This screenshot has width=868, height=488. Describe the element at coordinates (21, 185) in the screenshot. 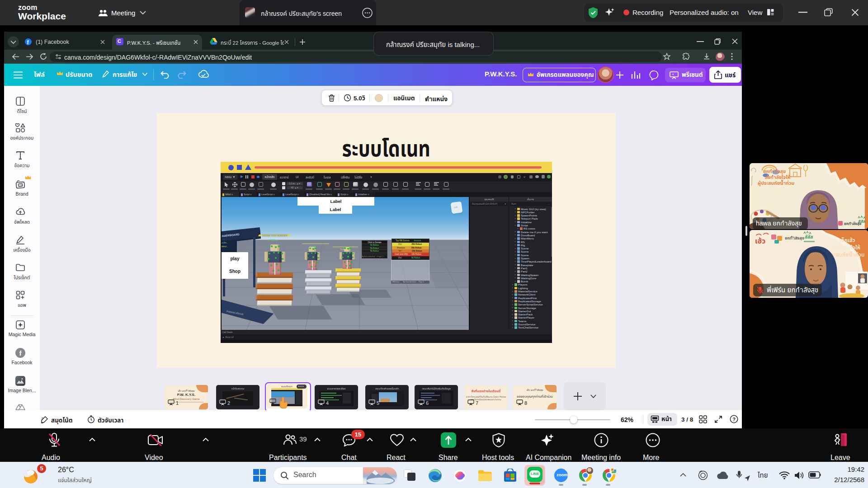

I see `svg-text: CO` at that location.